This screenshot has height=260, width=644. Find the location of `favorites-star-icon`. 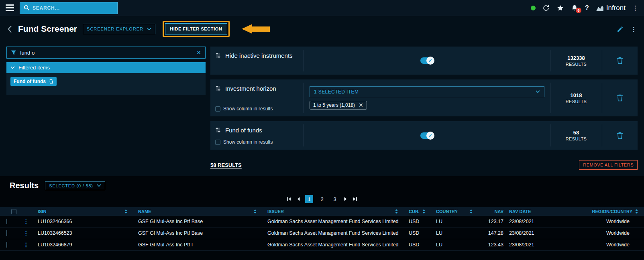

favorites-star-icon is located at coordinates (560, 8).